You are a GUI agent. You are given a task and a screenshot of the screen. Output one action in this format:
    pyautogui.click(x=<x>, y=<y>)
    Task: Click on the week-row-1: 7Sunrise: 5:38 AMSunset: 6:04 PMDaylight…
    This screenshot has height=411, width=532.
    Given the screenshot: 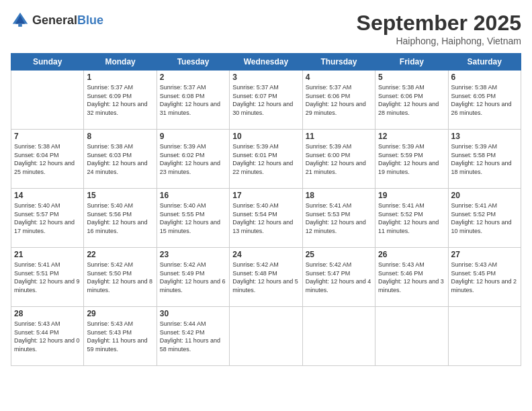 What is the action you would take?
    pyautogui.click(x=266, y=159)
    